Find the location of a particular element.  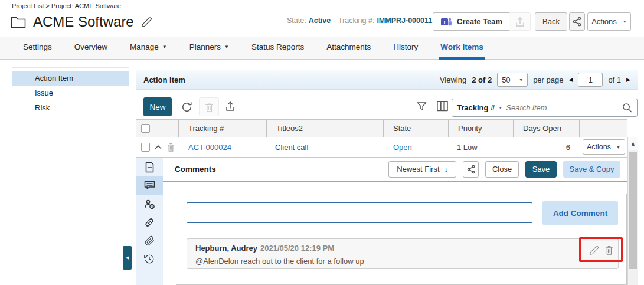

actions-dropdown: Actions ▼ is located at coordinates (609, 21).